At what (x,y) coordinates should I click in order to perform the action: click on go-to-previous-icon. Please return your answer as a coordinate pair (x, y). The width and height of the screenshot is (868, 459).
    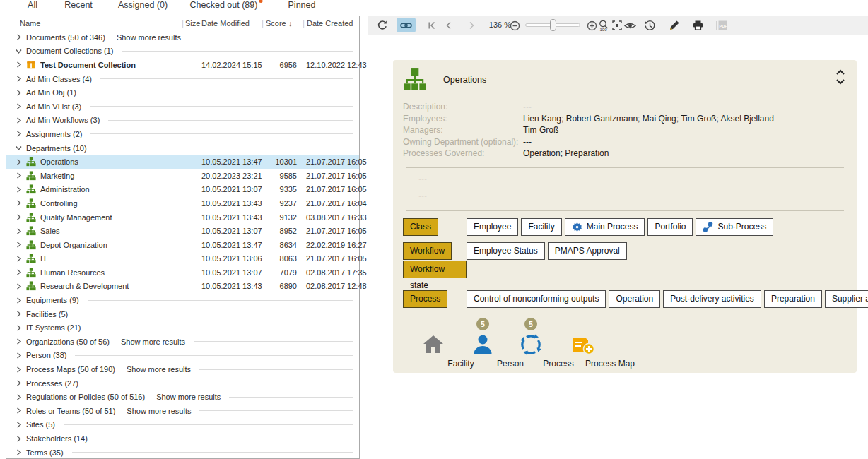
    Looking at the image, I should click on (449, 25).